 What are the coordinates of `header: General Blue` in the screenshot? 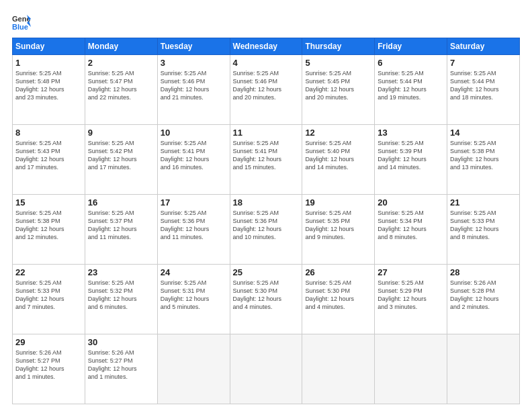 It's located at (266, 21).